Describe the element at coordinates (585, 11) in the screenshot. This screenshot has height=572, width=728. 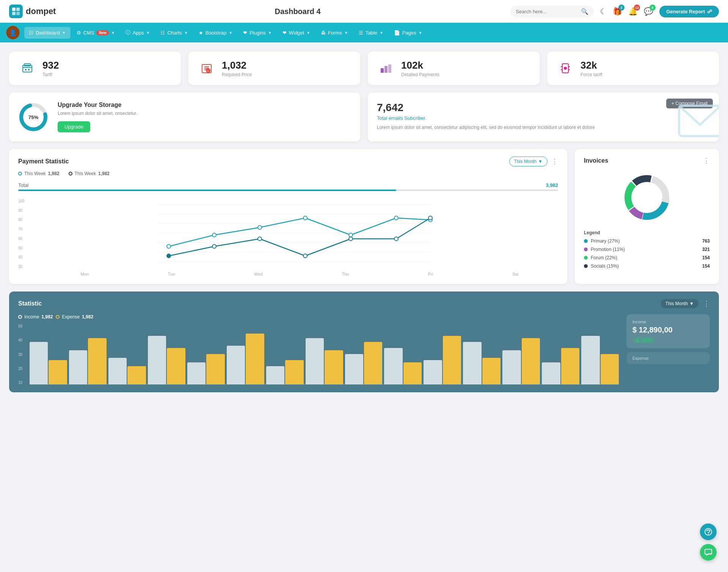
I see `search-icon: 🔍` at that location.